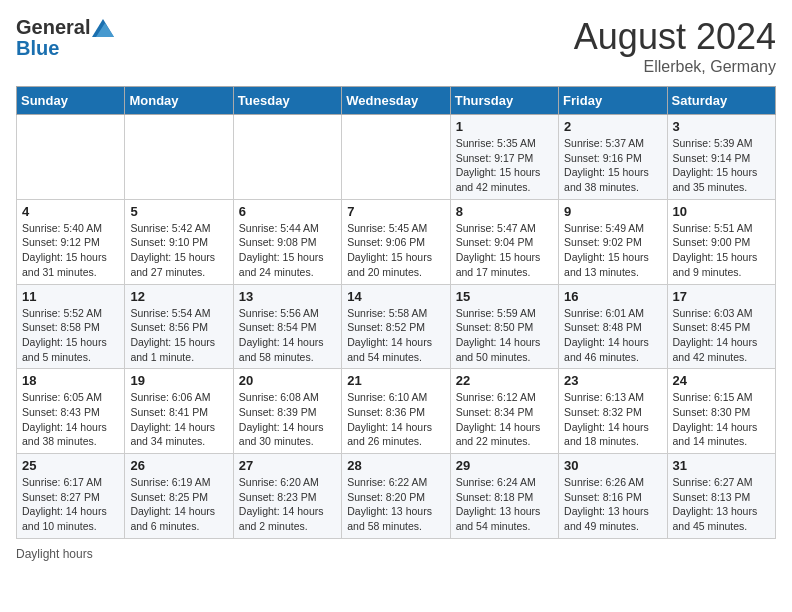  I want to click on day-info: Sunrise: 5:59 AM Sunset: 8:50 PM Dayligh…, so click(504, 336).